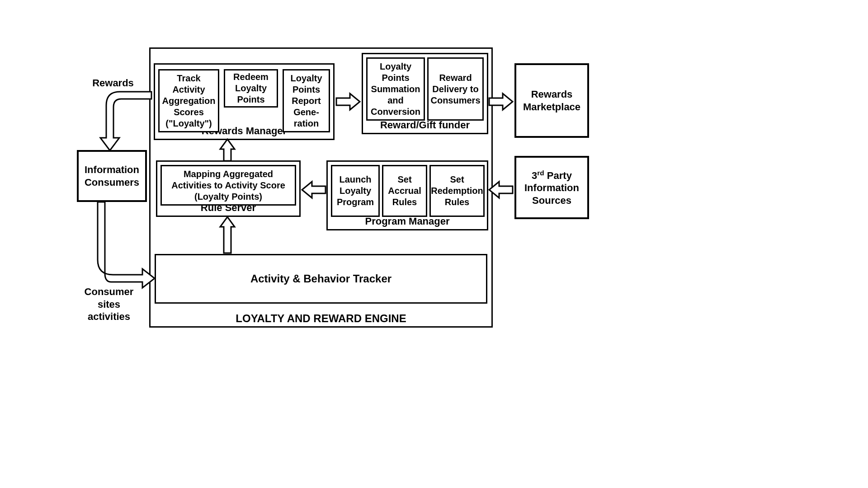  I want to click on summation-box: Loyalty Points Summation and Conversion, so click(396, 89).